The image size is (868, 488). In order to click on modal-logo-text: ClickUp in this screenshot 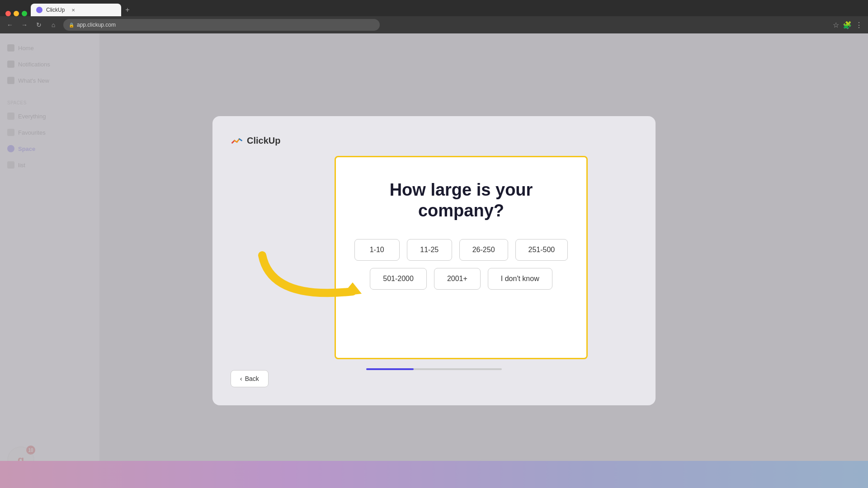, I will do `click(264, 141)`.